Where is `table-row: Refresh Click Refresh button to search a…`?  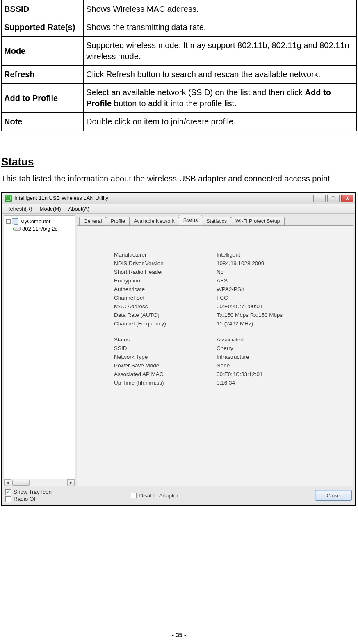 table-row: Refresh Click Refresh button to search a… is located at coordinates (179, 75).